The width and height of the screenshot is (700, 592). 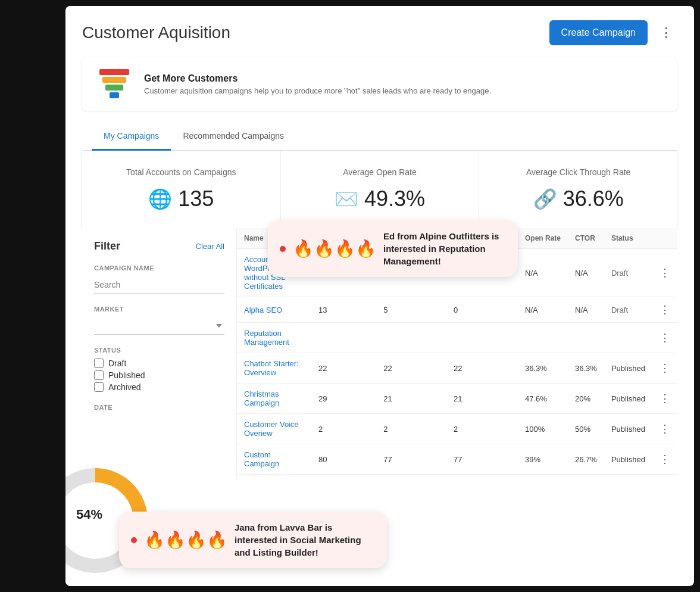 What do you see at coordinates (543, 310) in the screenshot?
I see `cell-open-rate: N/A` at bounding box center [543, 310].